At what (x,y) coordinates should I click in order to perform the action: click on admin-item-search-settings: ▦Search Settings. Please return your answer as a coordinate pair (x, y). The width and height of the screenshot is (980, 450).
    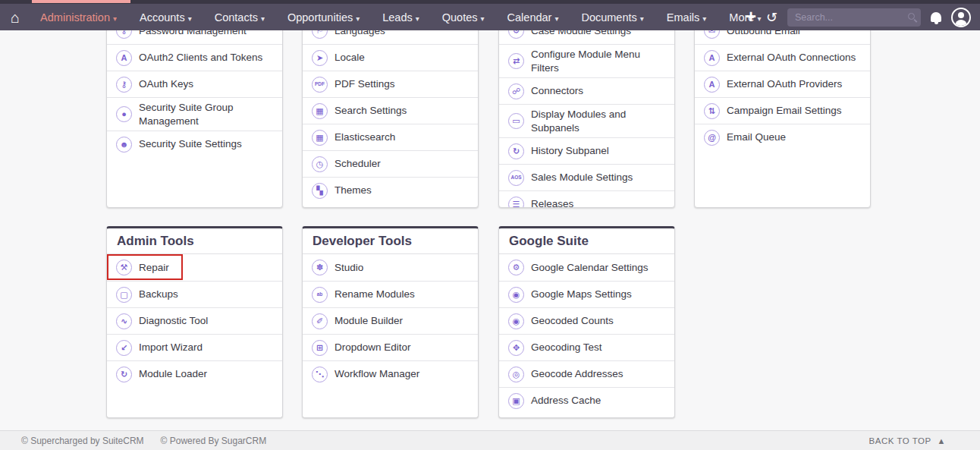
    Looking at the image, I should click on (390, 111).